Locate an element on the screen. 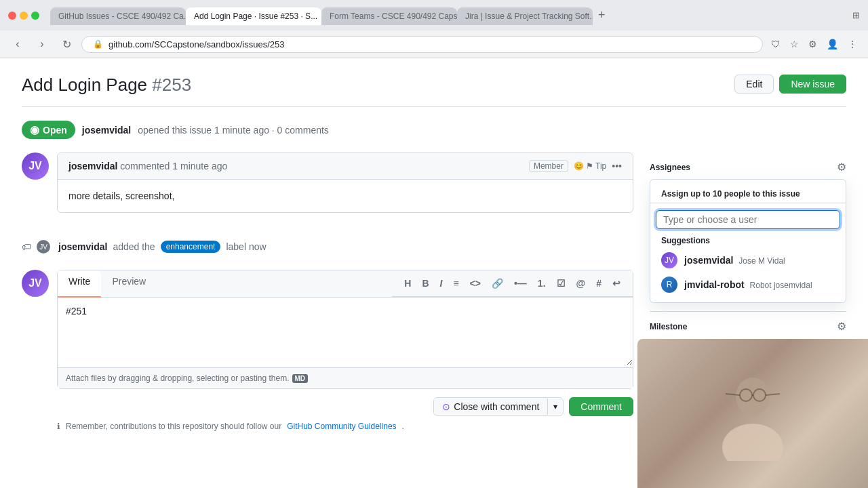  profile-button: 👤 is located at coordinates (833, 44).